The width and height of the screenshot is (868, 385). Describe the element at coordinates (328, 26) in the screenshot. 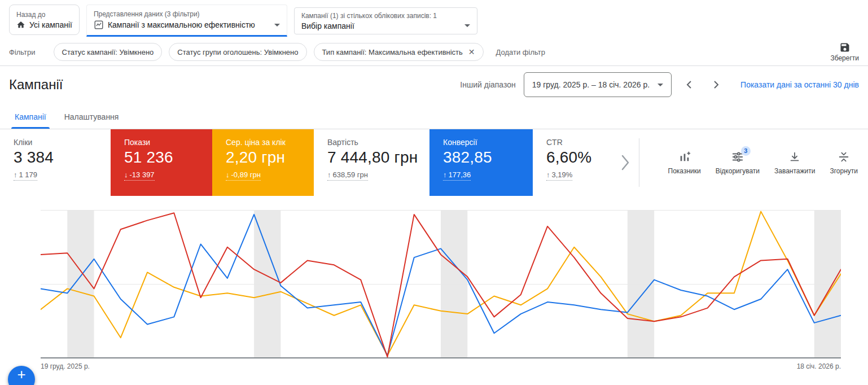

I see `campaign-select-value: Вибір кампанії` at that location.